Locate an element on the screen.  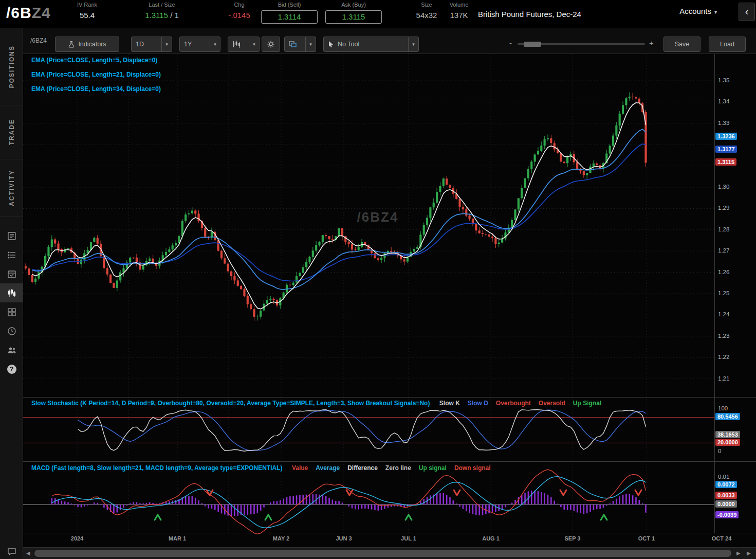
ema-study-label: EMA (Price=CLOSE, Length=21, Displace=0) is located at coordinates (96, 75).